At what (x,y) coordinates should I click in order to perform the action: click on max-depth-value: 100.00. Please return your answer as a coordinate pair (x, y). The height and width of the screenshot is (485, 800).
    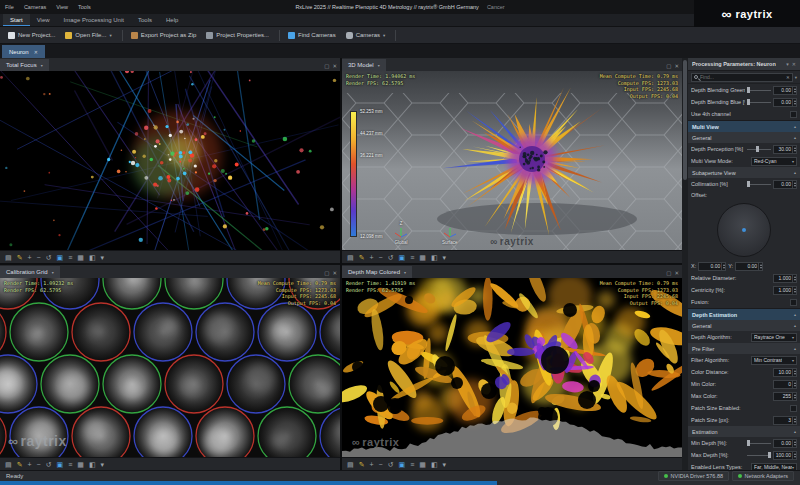
    Looking at the image, I should click on (785, 456).